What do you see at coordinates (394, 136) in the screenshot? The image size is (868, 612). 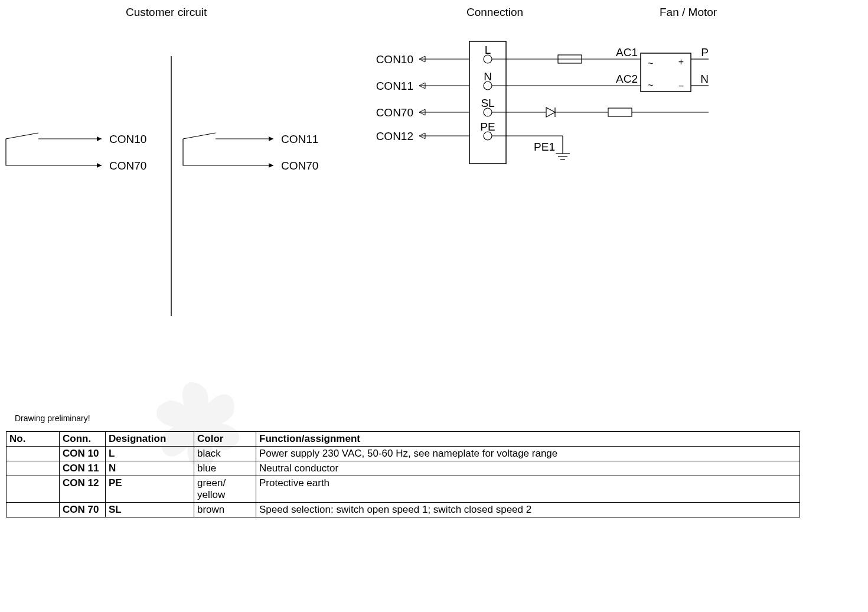 I see `svg-text: CON12` at bounding box center [394, 136].